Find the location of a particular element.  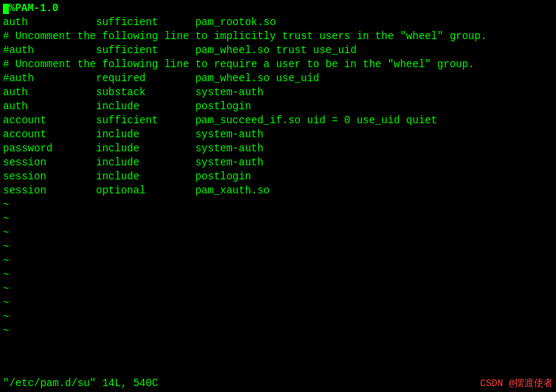

content-line-7: auth include postlogin is located at coordinates (278, 106).